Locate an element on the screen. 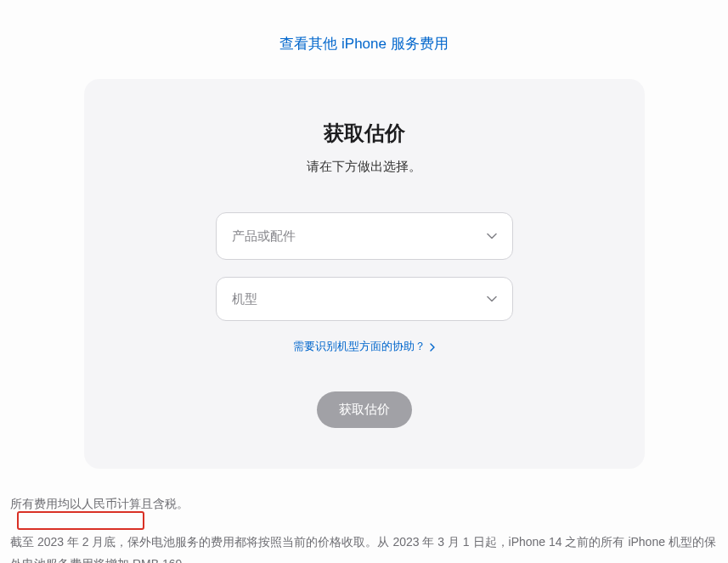 This screenshot has width=728, height=563. footer-line-2: 截至 2023 年 2 月底，保外电池服务的费用都将按照当前的价格收取。从 20… is located at coordinates (364, 547).